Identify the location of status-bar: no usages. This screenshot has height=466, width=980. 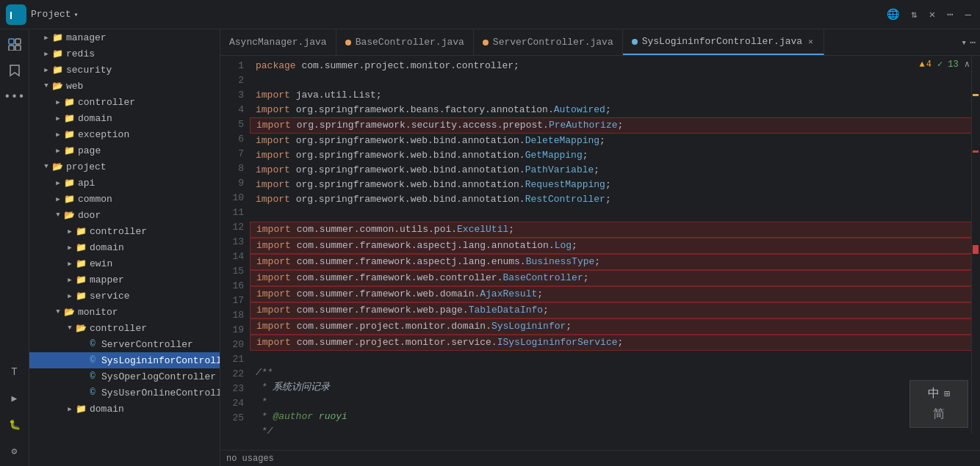
(600, 458).